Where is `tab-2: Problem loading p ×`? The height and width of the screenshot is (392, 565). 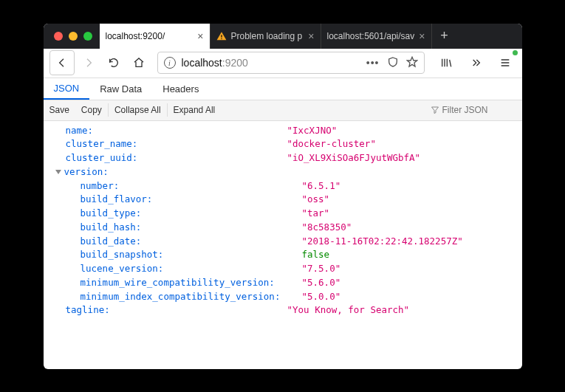 tab-2: Problem loading p × is located at coordinates (266, 36).